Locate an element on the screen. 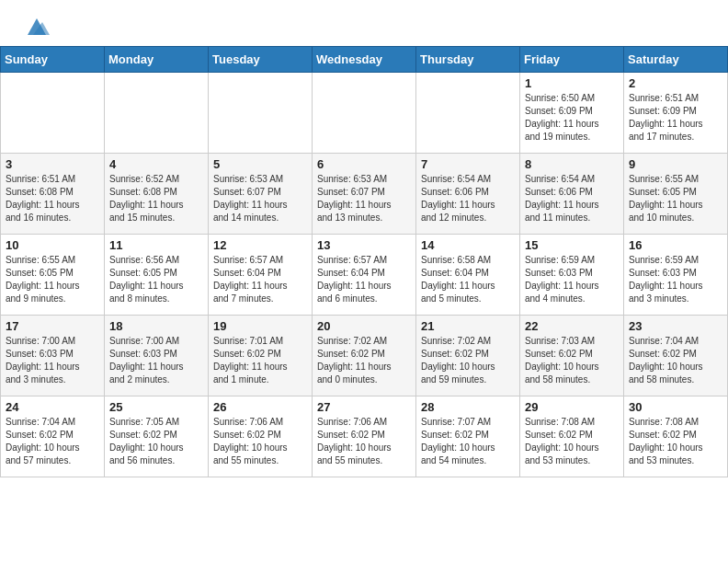 The image size is (728, 563). calendar-cell: 20Sunrise: 7:02 AM Sunset: 6:02 PM Dayli… is located at coordinates (364, 356).